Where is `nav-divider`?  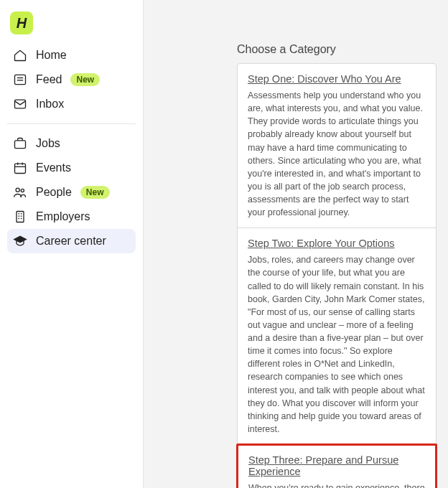
nav-divider is located at coordinates (72, 123).